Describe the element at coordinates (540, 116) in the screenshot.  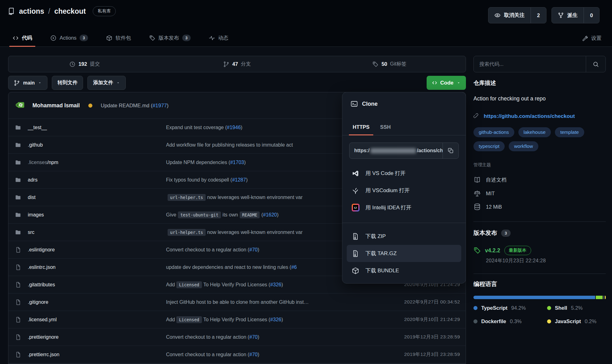
I see `website-row: https://github.com/actions/checkout` at that location.